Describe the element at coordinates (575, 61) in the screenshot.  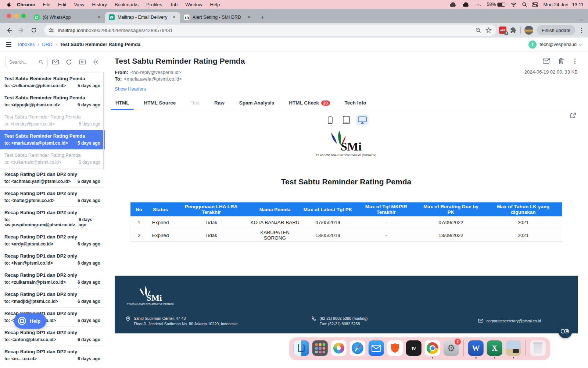
I see `message-more-icon` at that location.